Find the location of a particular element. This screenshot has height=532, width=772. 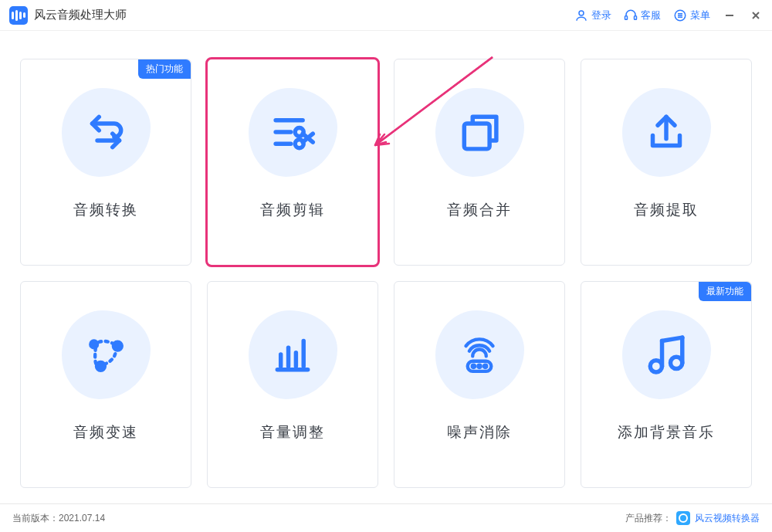

card-audio-cut: 音频剪辑 is located at coordinates (293, 162).